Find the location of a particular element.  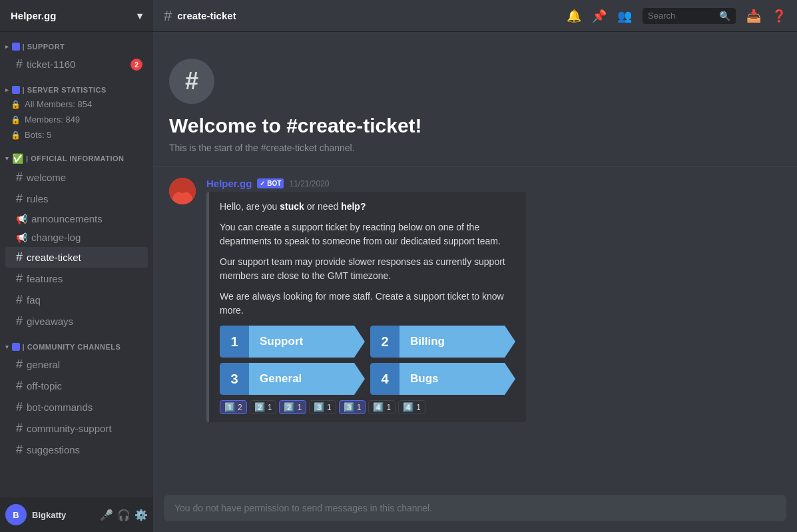

category-official-information: ▾ ✅ | OFFICIAL INFORMATION is located at coordinates (77, 154).